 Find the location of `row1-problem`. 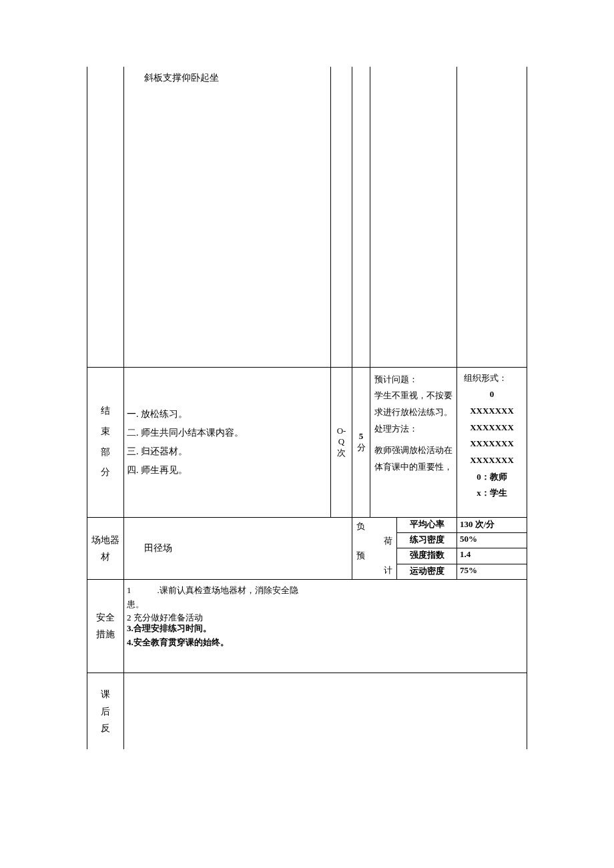

row1-problem is located at coordinates (414, 217).